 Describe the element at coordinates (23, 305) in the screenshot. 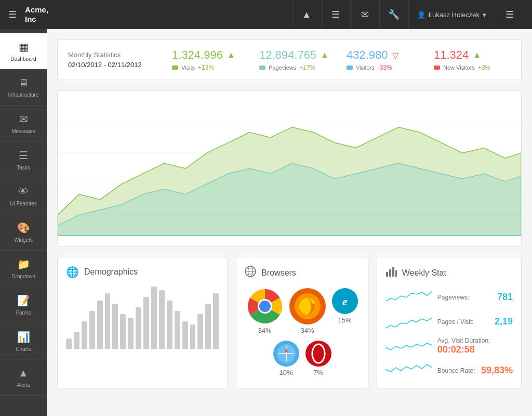

I see `sidebar-item-forms: 📝 Forms` at that location.